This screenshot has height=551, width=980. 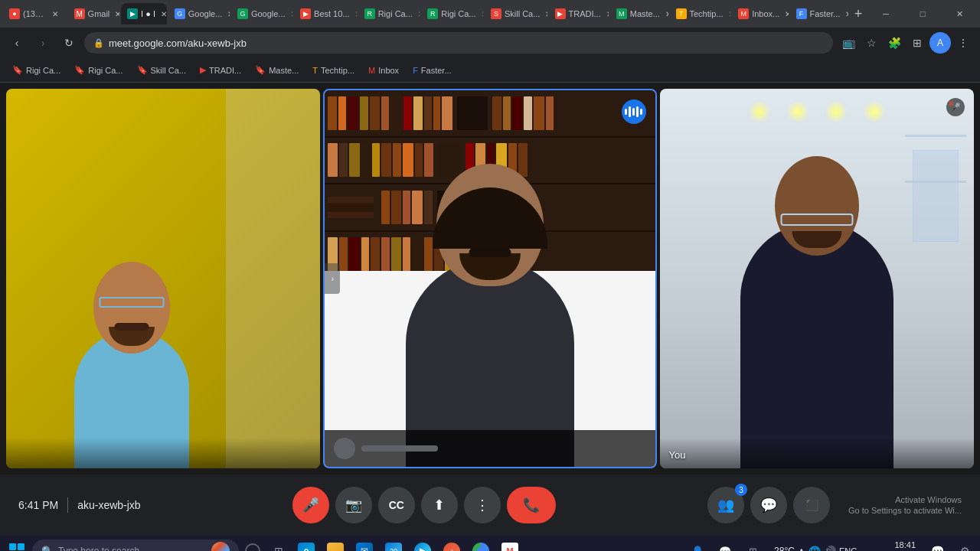 I want to click on present-button: ⬆, so click(x=439, y=505).